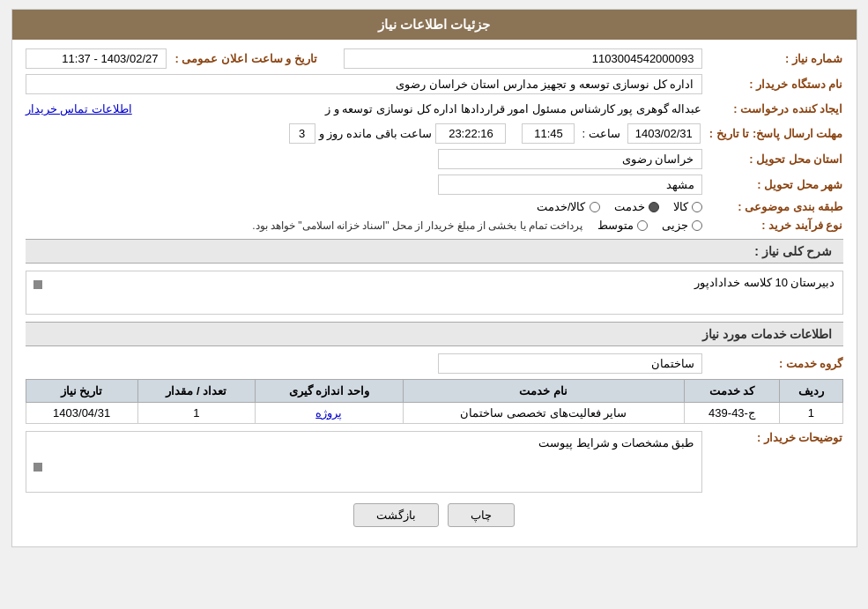  Describe the element at coordinates (434, 363) in the screenshot. I see `service-group-row: گروه خدمت : ساختمان` at that location.